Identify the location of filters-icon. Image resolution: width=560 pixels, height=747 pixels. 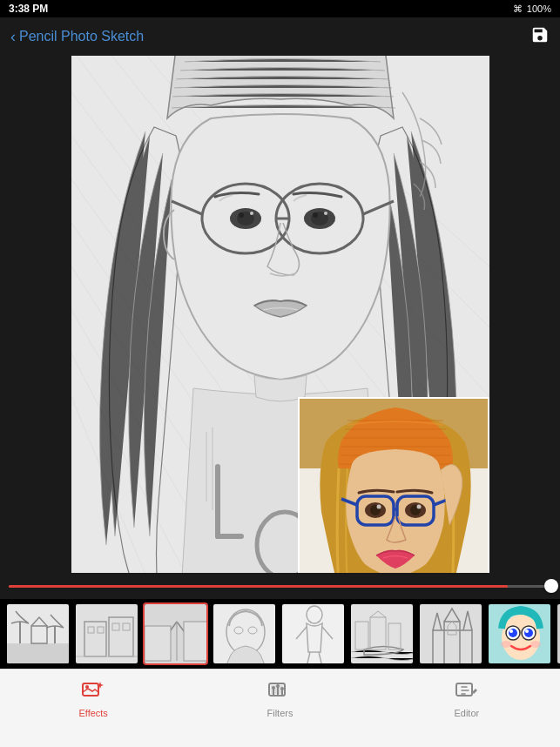
(280, 692).